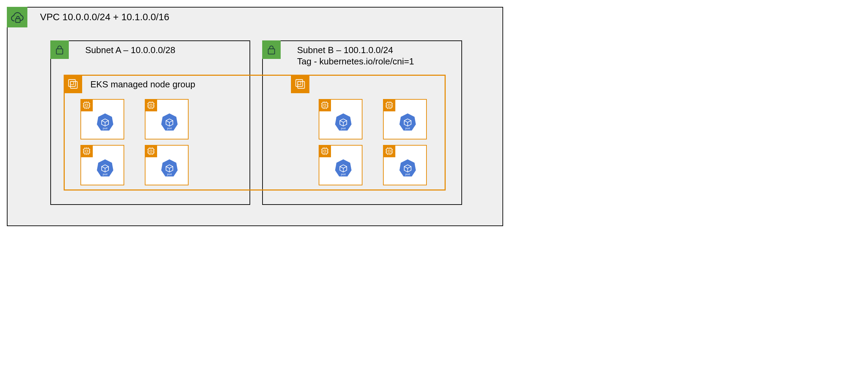  What do you see at coordinates (135, 142) in the screenshot?
I see `nodes-grid-subnet-a` at bounding box center [135, 142].